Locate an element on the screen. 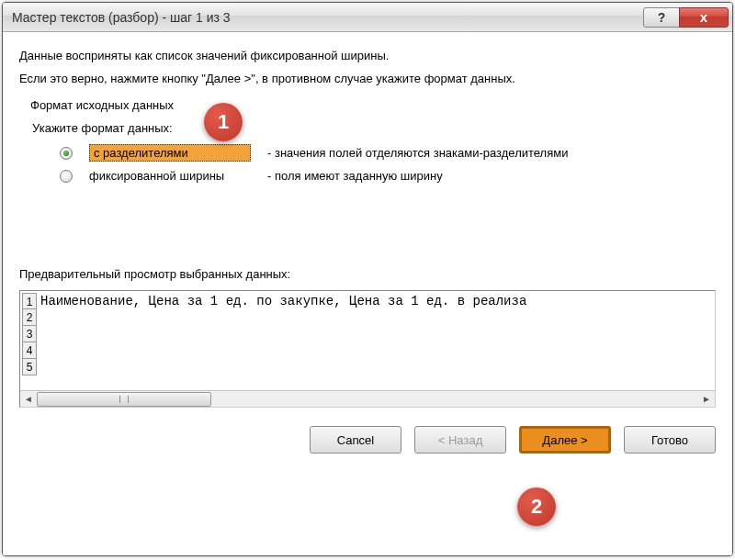  preview-label: Предварительный просмотр выбранных данны… is located at coordinates (368, 274).